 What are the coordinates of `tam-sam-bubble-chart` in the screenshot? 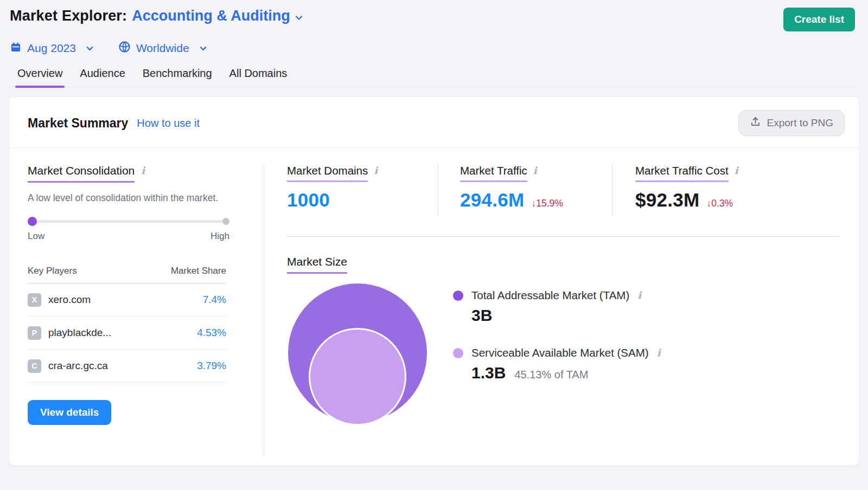 It's located at (358, 354).